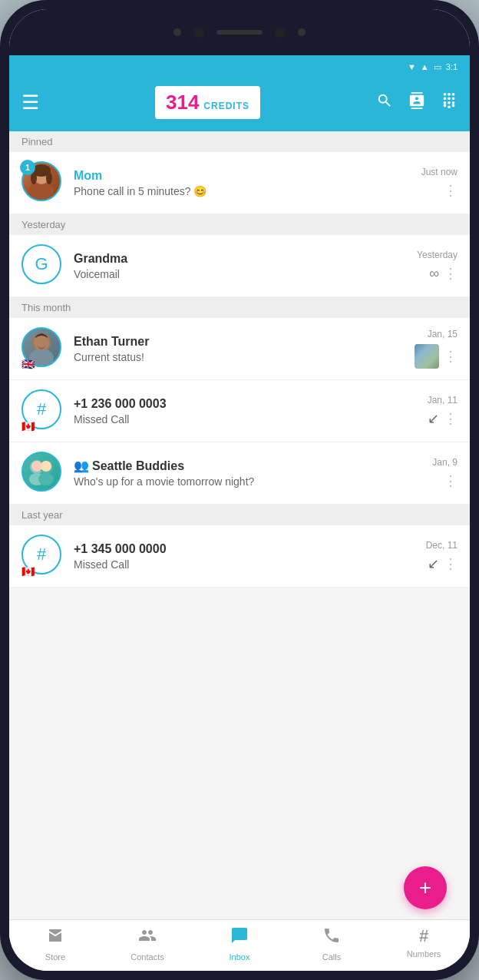 This screenshot has height=980, width=479. I want to click on number2-conv-content: +1 345 000 0000 Missed Call, so click(247, 556).